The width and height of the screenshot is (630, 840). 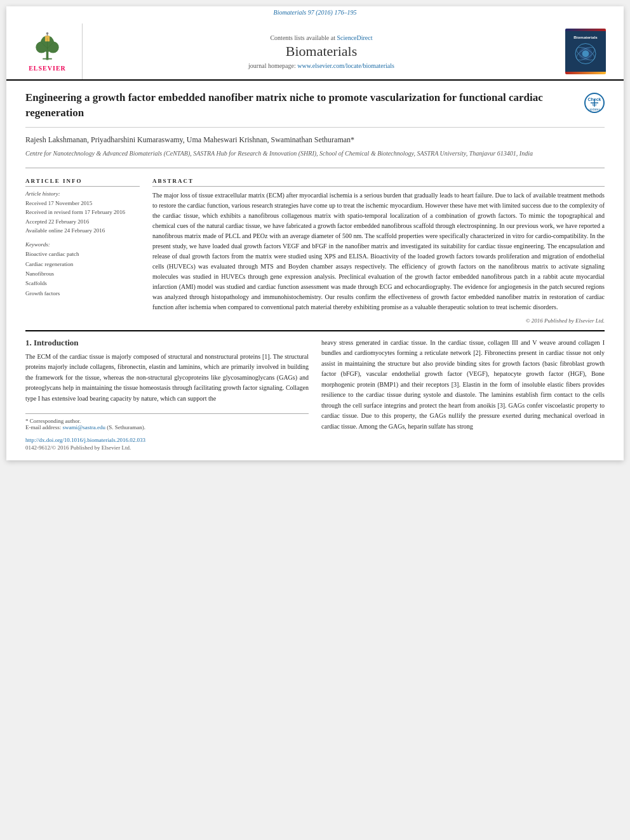 What do you see at coordinates (586, 51) in the screenshot?
I see `biomaterials-cover-thumbnail: Biomaterials` at bounding box center [586, 51].